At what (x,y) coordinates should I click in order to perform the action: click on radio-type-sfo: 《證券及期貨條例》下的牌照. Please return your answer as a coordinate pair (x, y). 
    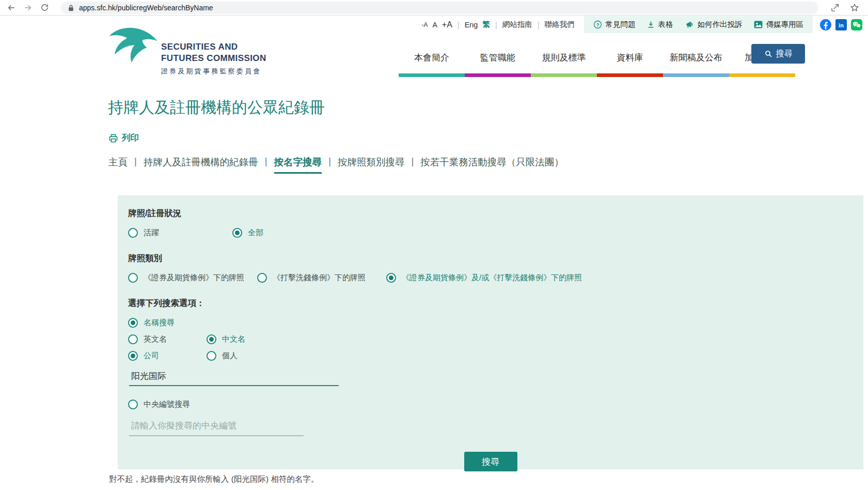
    Looking at the image, I should click on (193, 278).